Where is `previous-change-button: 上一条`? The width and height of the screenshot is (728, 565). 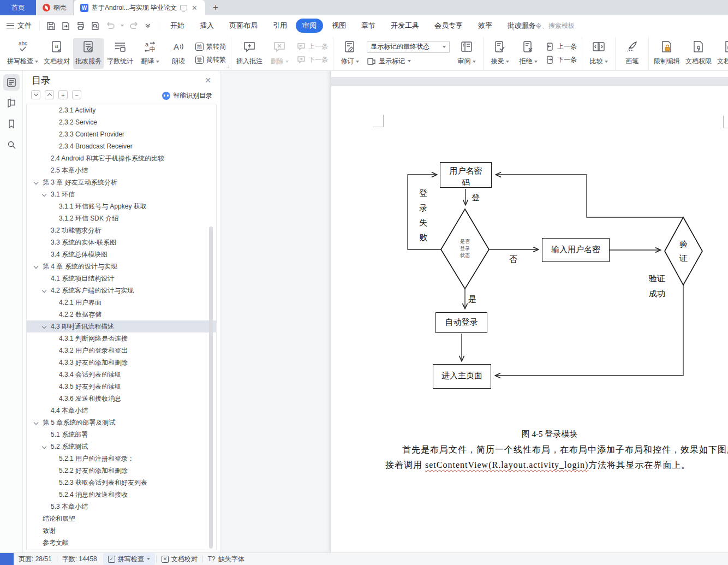
previous-change-button: 上一条 is located at coordinates (561, 47).